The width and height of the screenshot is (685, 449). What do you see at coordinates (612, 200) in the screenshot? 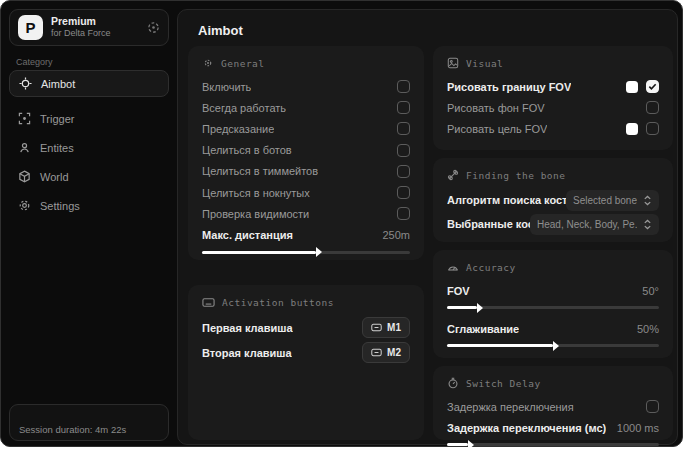
I see `bone-algorithm-select: Selected bone` at bounding box center [612, 200].